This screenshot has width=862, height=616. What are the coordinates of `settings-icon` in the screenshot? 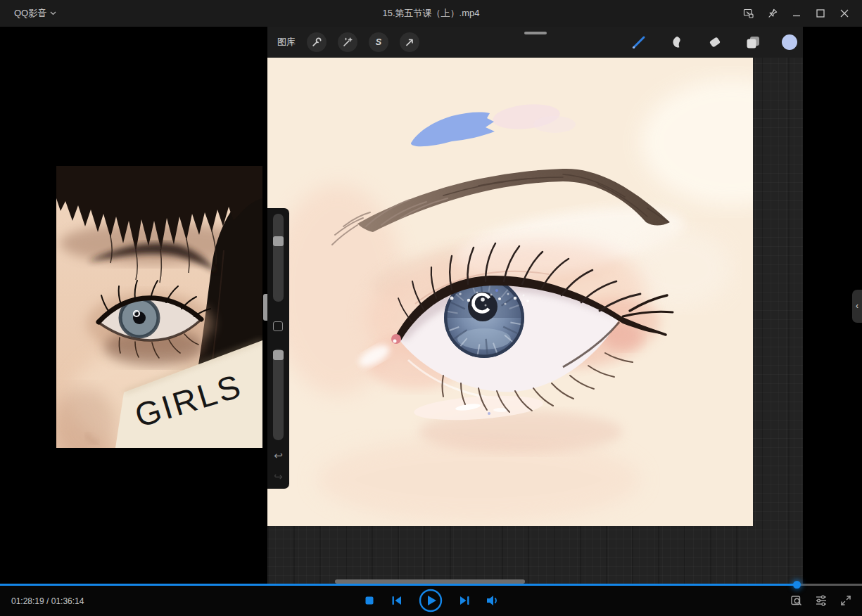 It's located at (821, 601).